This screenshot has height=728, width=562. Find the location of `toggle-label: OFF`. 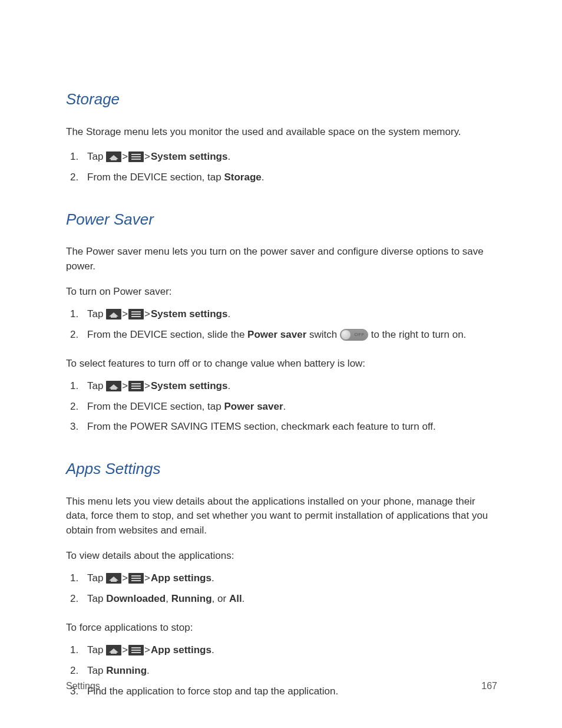

toggle-label: OFF is located at coordinates (359, 335).